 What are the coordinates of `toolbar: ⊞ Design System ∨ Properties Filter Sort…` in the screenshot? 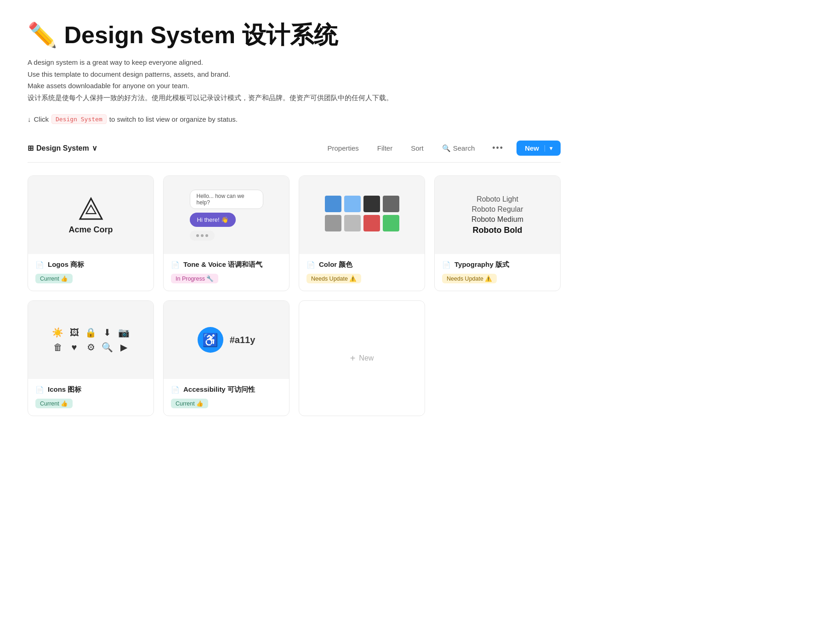 It's located at (294, 152).